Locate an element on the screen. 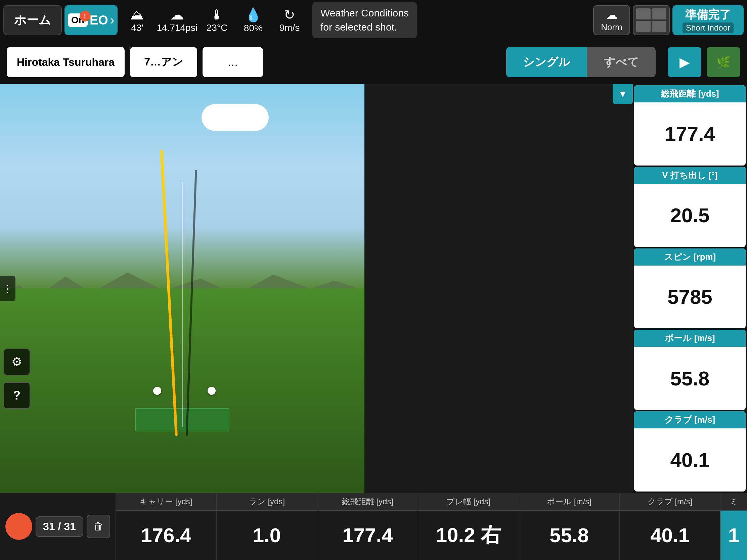  extra-stat-header: ミ is located at coordinates (733, 502).